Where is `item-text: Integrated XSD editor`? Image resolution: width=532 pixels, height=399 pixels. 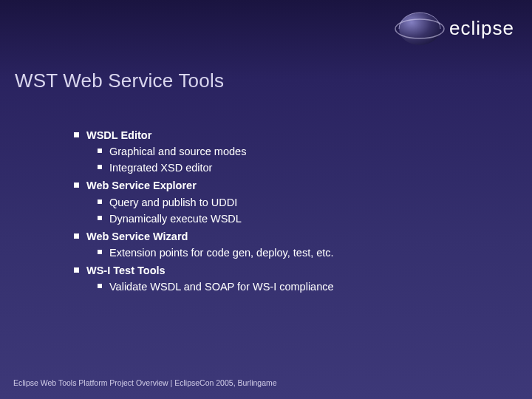
item-text: Integrated XSD editor is located at coordinates (306, 168).